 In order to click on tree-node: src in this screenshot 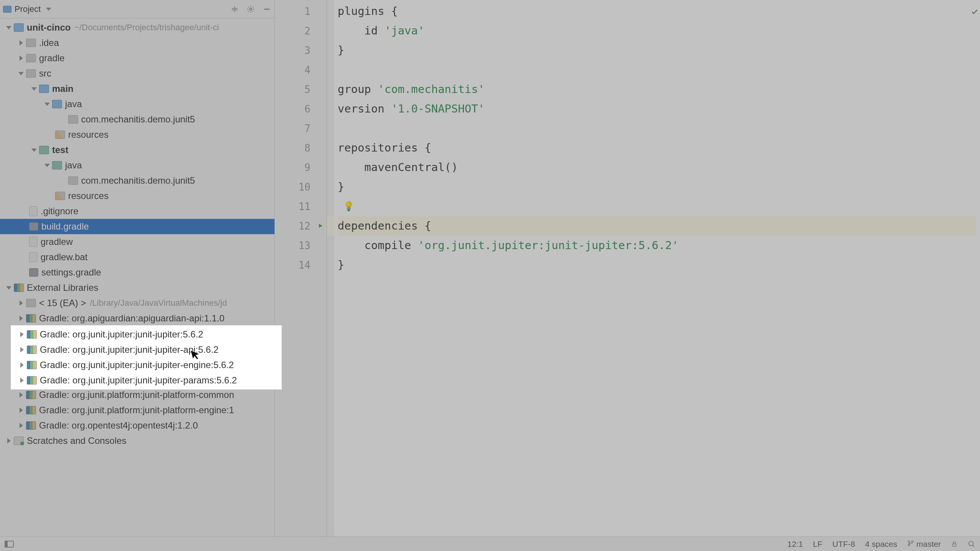, I will do `click(137, 73)`.